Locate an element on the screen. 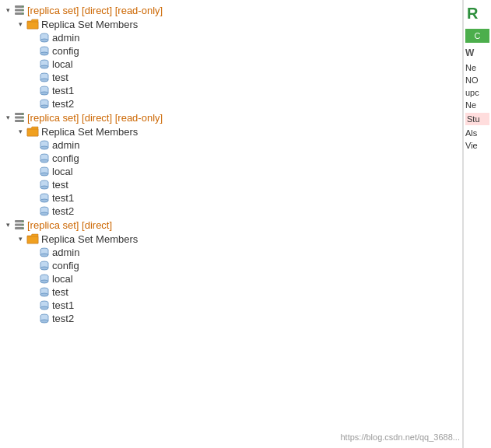  section-w: W is located at coordinates (478, 53).